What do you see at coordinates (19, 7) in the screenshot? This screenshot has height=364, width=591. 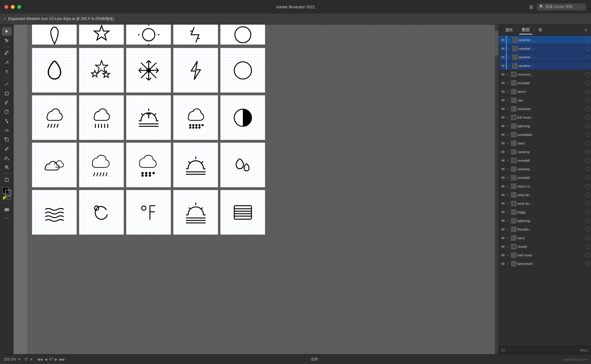 I see `maximize-button` at bounding box center [19, 7].